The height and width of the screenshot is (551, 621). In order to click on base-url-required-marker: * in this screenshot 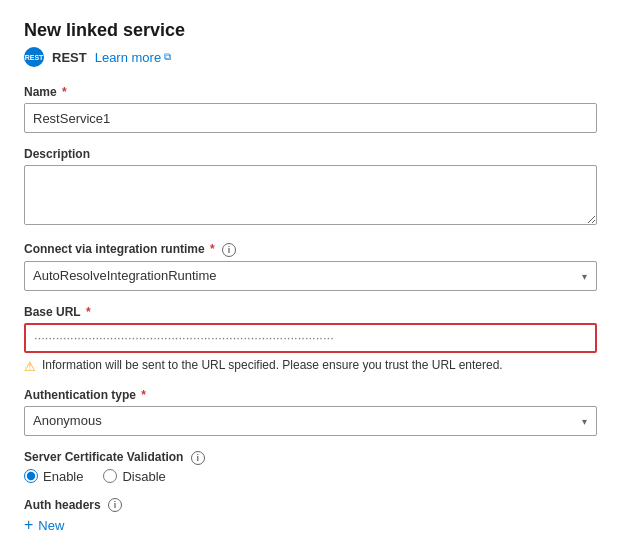, I will do `click(87, 312)`.